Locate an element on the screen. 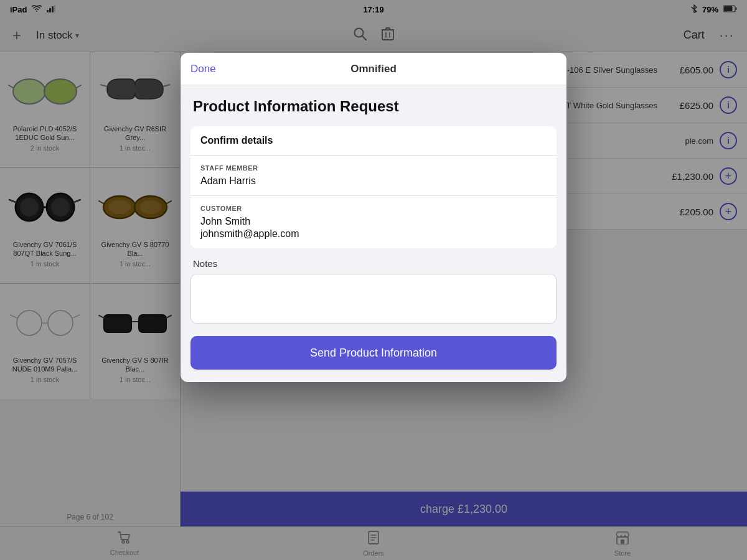 The image size is (747, 560). page-title: Product Information Request is located at coordinates (374, 106).